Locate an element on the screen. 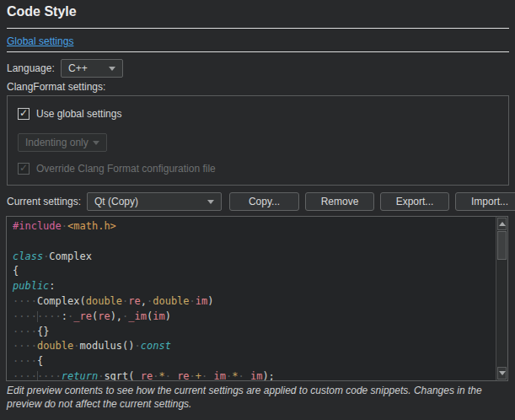 This screenshot has width=515, height=420. override-clang-format-checkbox: Override Clang Format configuration file is located at coordinates (116, 169).